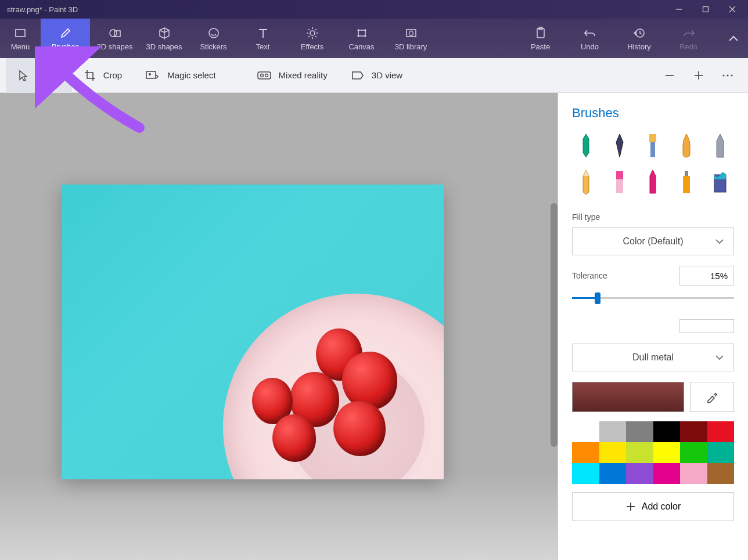 This screenshot has height=560, width=748. What do you see at coordinates (653, 357) in the screenshot?
I see `material-dropdown: Dull metal` at bounding box center [653, 357].